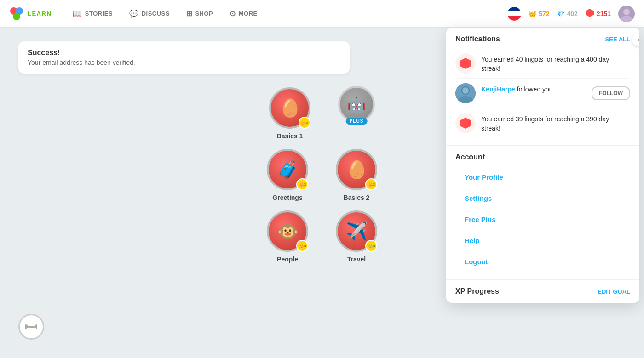  Describe the element at coordinates (307, 123) in the screenshot. I see `crown-count-basics1: 3` at that location.